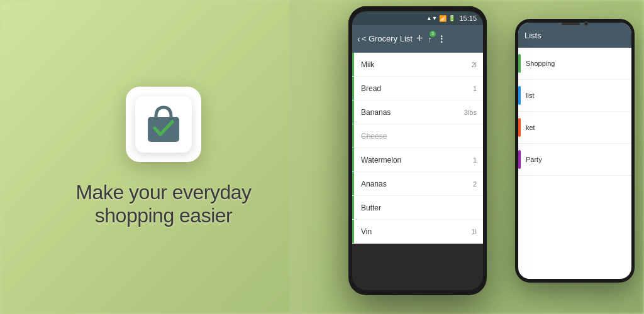 The image size is (644, 314). I want to click on item-name-bananas: Bananas, so click(413, 112).